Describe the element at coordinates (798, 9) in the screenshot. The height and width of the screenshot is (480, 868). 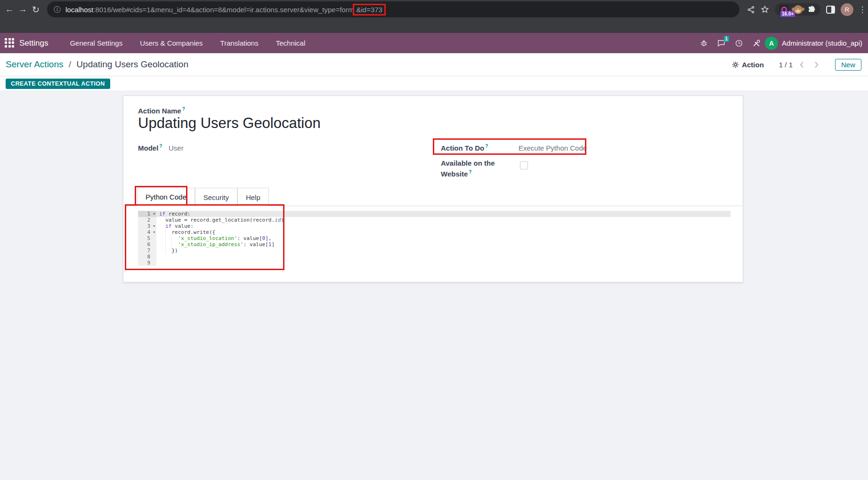
I see `extensions-group: 16.0+` at that location.